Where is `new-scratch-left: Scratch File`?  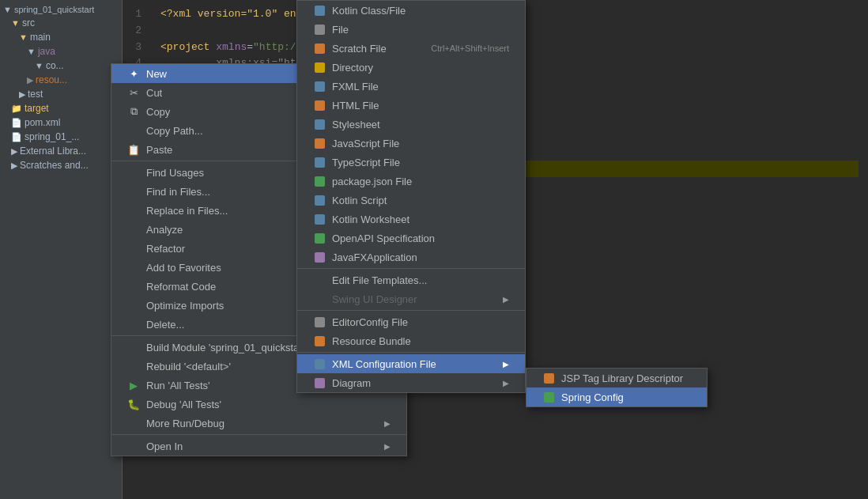
new-scratch-left: Scratch File is located at coordinates (349, 48).